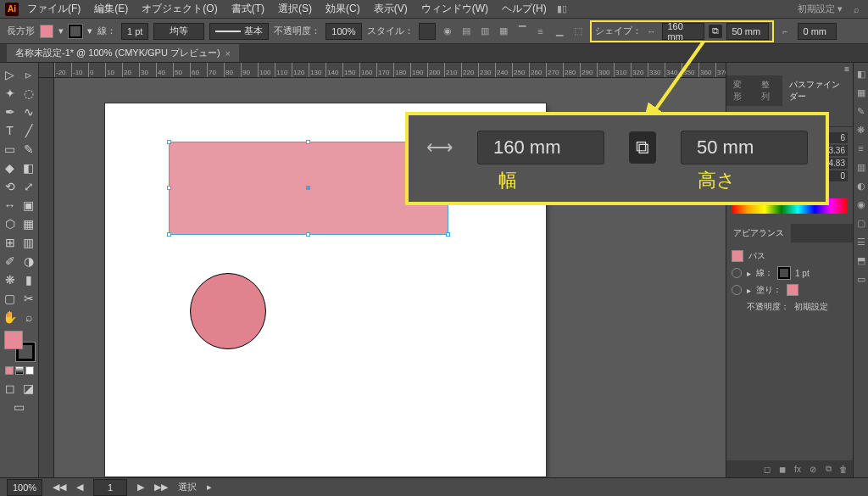 The width and height of the screenshot is (868, 496). I want to click on menu-effect: 効果(C), so click(342, 8).